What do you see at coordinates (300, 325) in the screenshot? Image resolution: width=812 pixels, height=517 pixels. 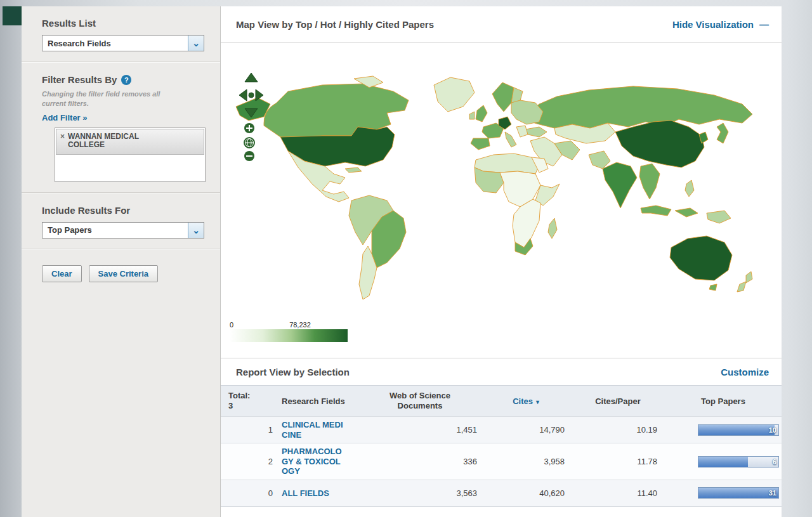 I see `legend-max-value: 78,232` at bounding box center [300, 325].